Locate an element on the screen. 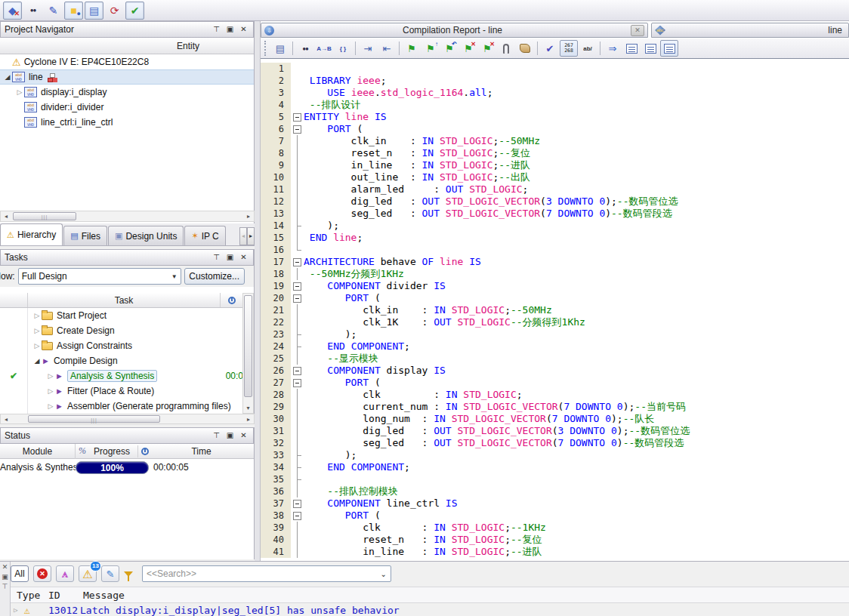 Image resolution: width=849 pixels, height=616 pixels. line-counter-button: 267268 is located at coordinates (569, 48).